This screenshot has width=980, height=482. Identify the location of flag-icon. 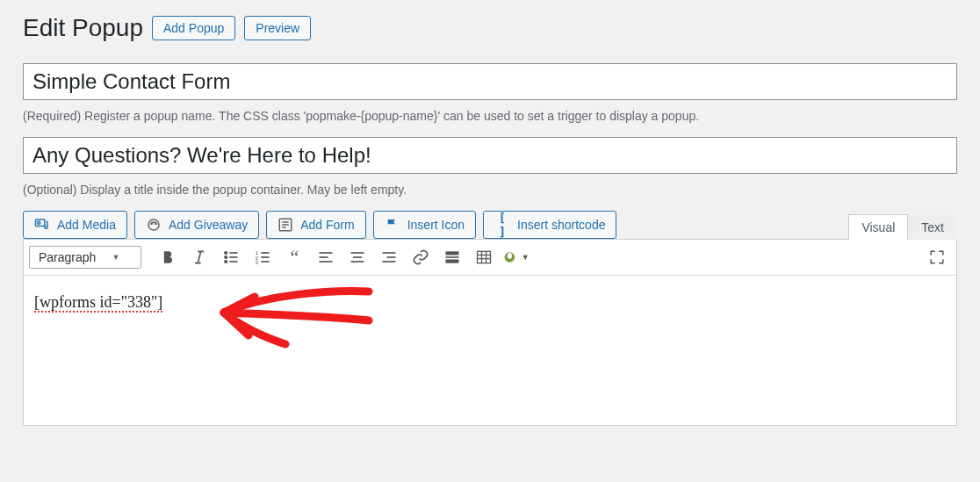
(393, 225).